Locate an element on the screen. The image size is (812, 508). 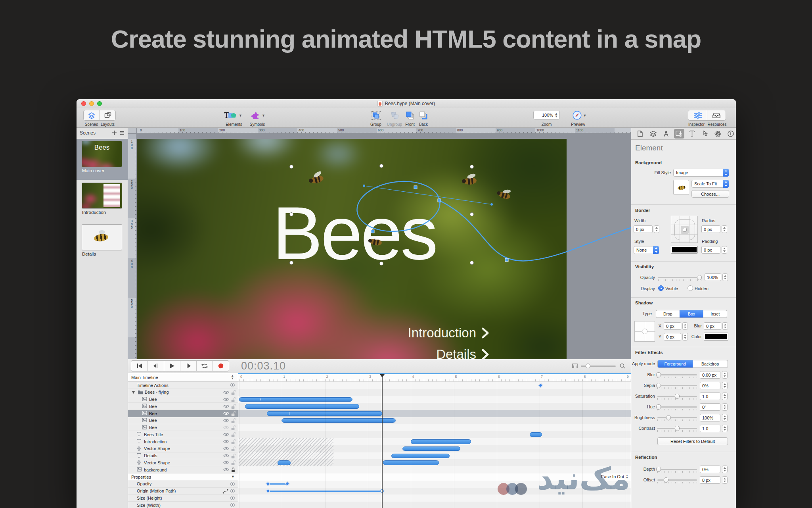
display-visible-radio is located at coordinates (661, 288).